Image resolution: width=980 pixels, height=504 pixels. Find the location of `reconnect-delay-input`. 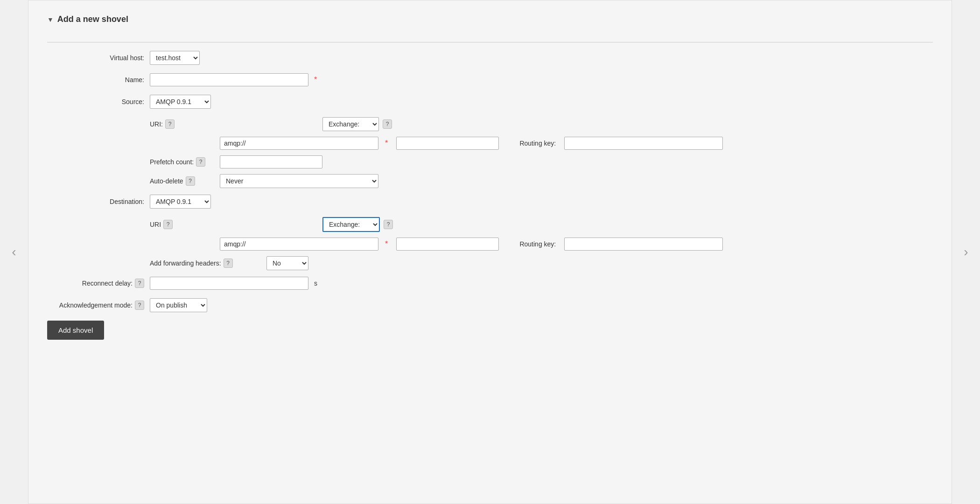

reconnect-delay-input is located at coordinates (229, 283).